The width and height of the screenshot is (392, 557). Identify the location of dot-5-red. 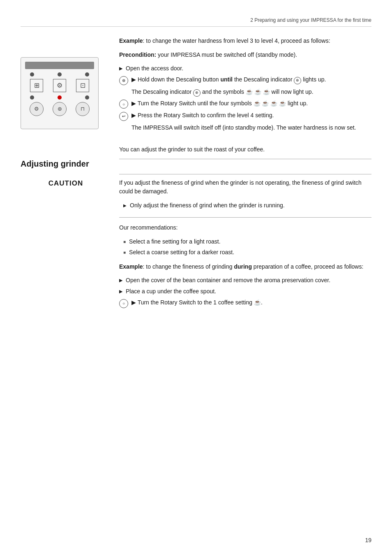
(60, 97).